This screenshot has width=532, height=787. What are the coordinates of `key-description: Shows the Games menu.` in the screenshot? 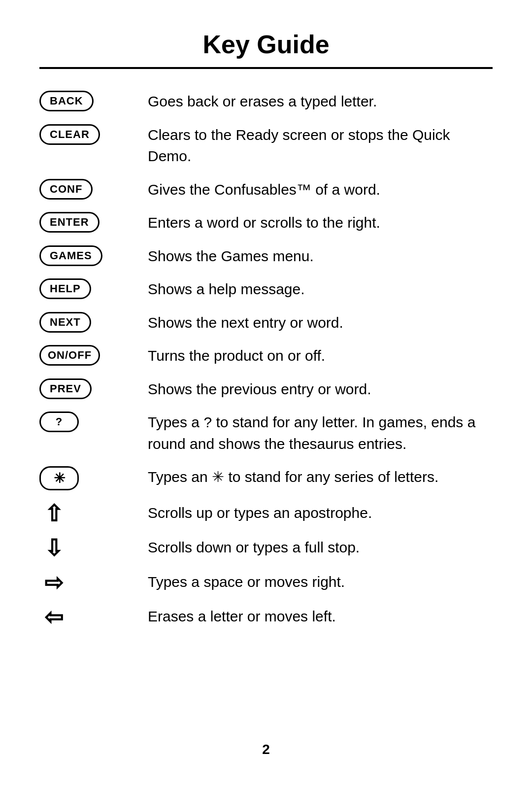 It's located at (320, 255).